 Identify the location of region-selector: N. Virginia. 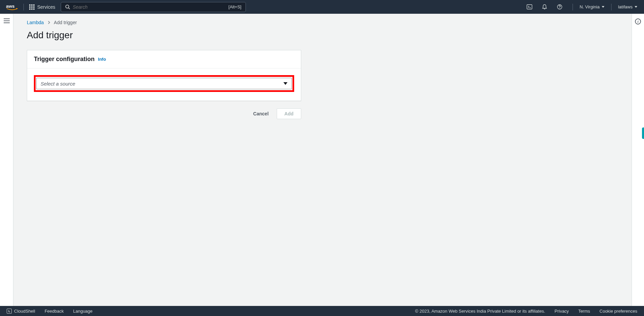
(592, 7).